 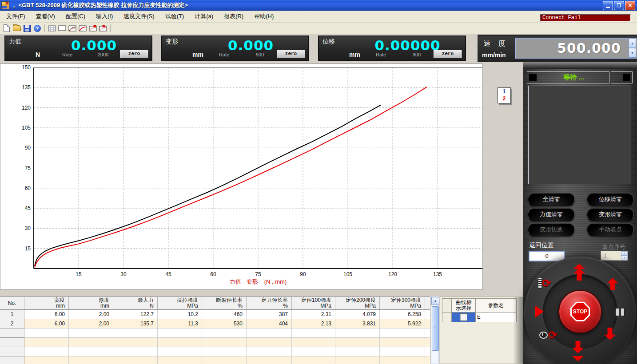 What do you see at coordinates (7, 28) in the screenshot?
I see `new-file-button` at bounding box center [7, 28].